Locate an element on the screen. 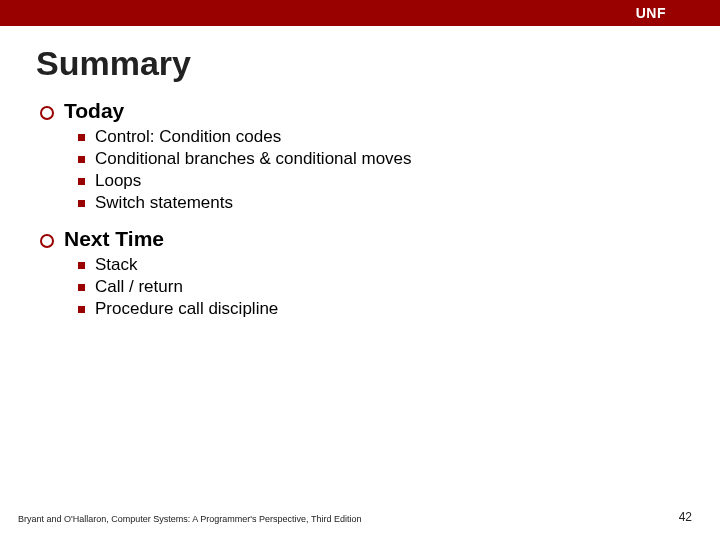 This screenshot has height=540, width=720. item-text: Stack is located at coordinates (116, 265).